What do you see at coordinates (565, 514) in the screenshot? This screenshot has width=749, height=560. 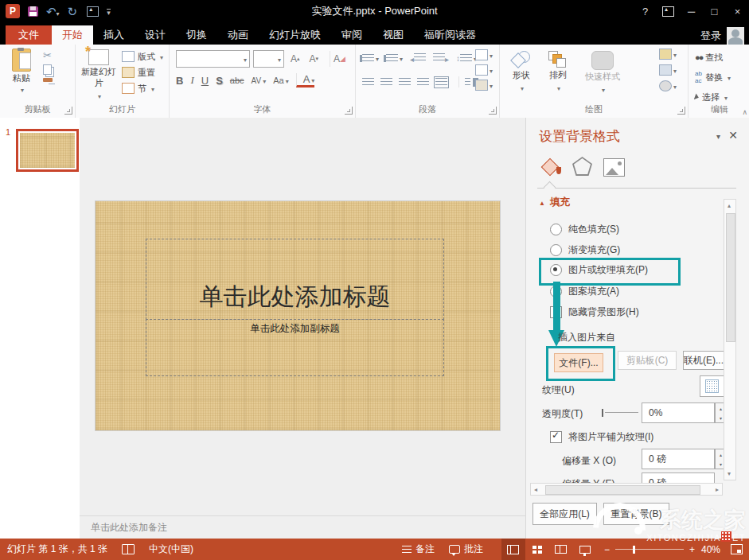 I see `apply-to-all-button: 全部应用(L)` at bounding box center [565, 514].